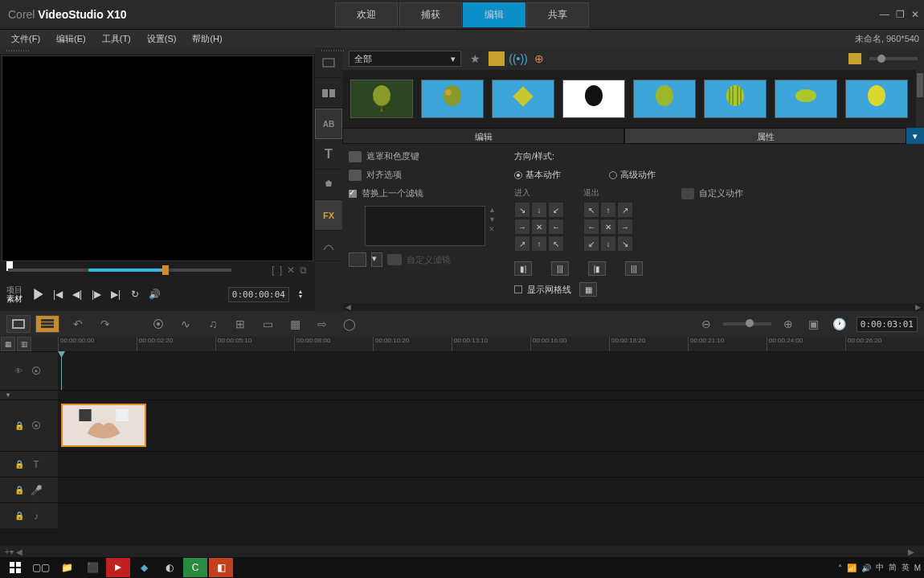 The height and width of the screenshot is (578, 924). I want to click on go-end-button: ▶|, so click(116, 294).